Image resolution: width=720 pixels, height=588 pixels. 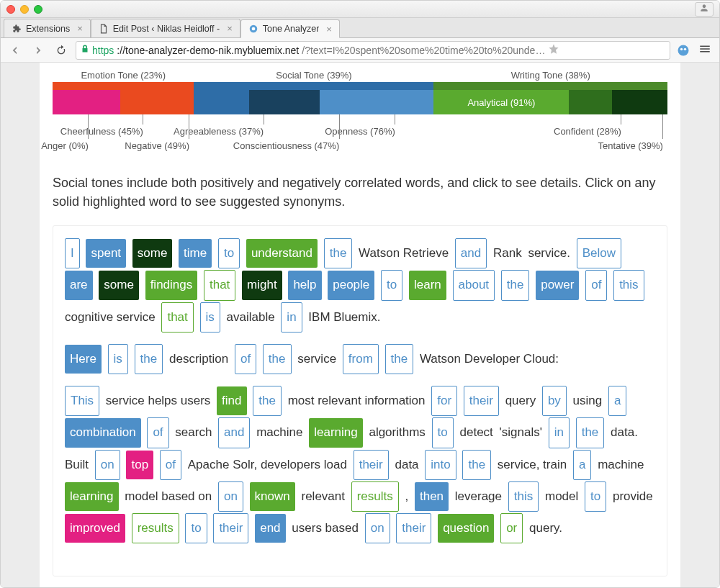 What do you see at coordinates (11, 9) in the screenshot?
I see `close-window-button` at bounding box center [11, 9].